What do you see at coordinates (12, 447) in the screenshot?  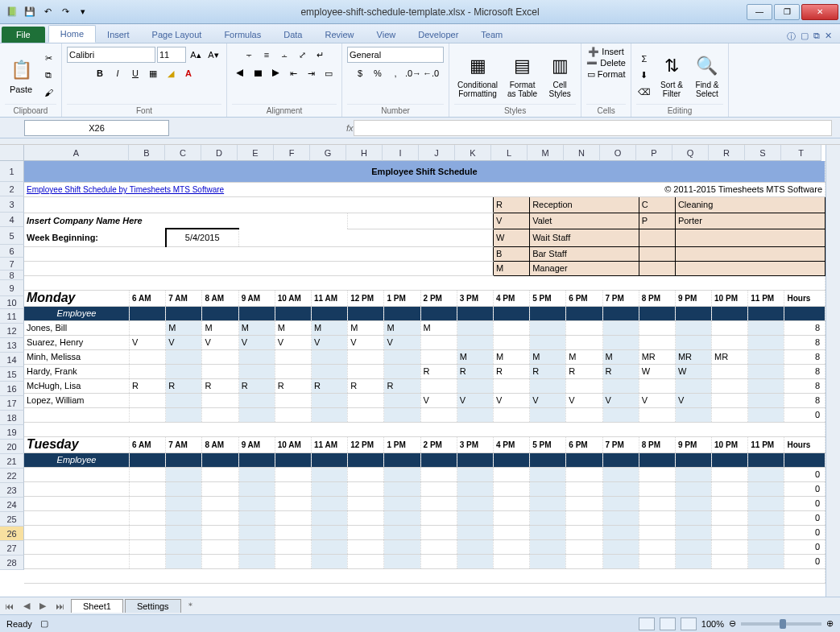 I see `row-header-20: 20` at bounding box center [12, 447].